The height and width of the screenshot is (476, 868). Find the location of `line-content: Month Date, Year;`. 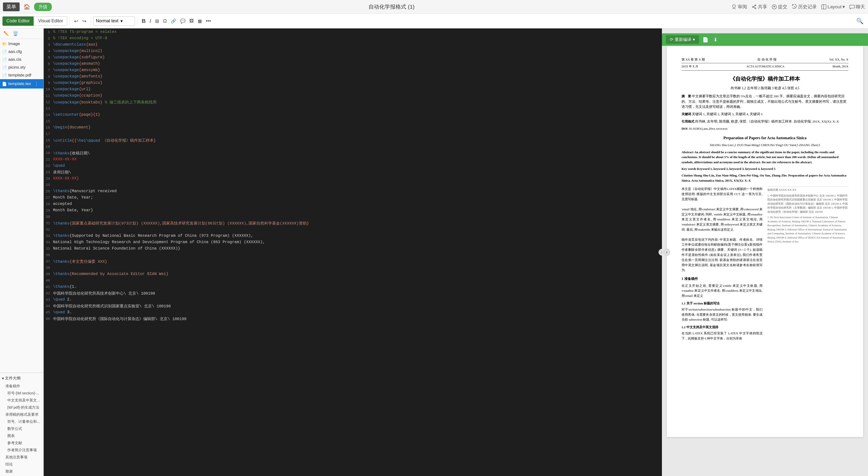

line-content: Month Date, Year; is located at coordinates (357, 197).